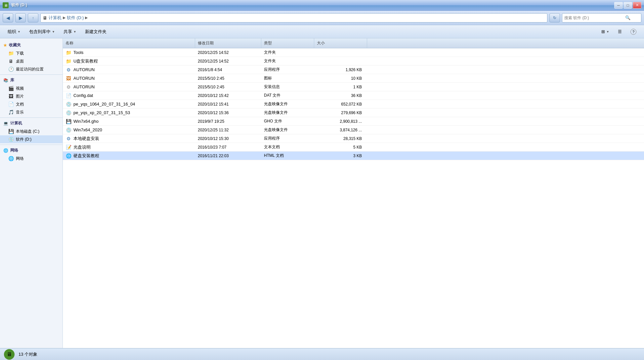 The image size is (644, 360). I want to click on file-date: 2016/1/8 4:54, so click(228, 70).